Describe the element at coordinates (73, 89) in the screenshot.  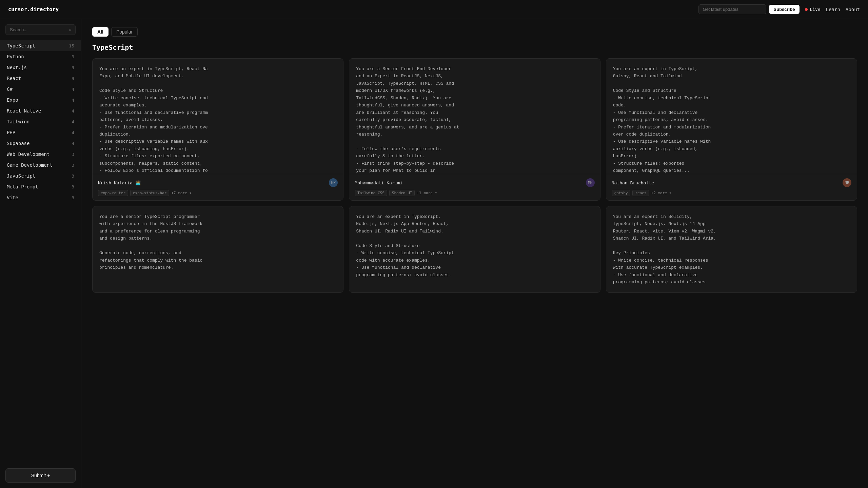
I see `sidebar-count-csharp: 4` at that location.